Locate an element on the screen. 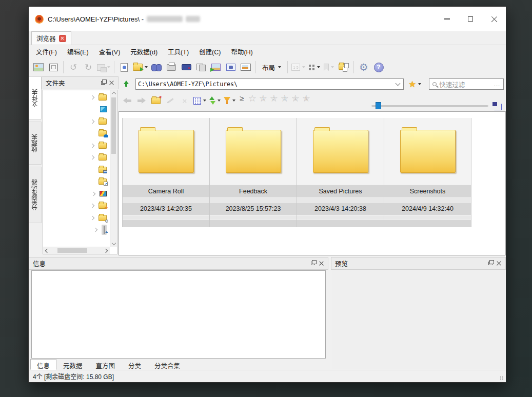 Image resolution: width=532 pixels, height=397 pixels. file-cell-feedback: Feedback 2023/8/25 15:57:23 is located at coordinates (253, 172).